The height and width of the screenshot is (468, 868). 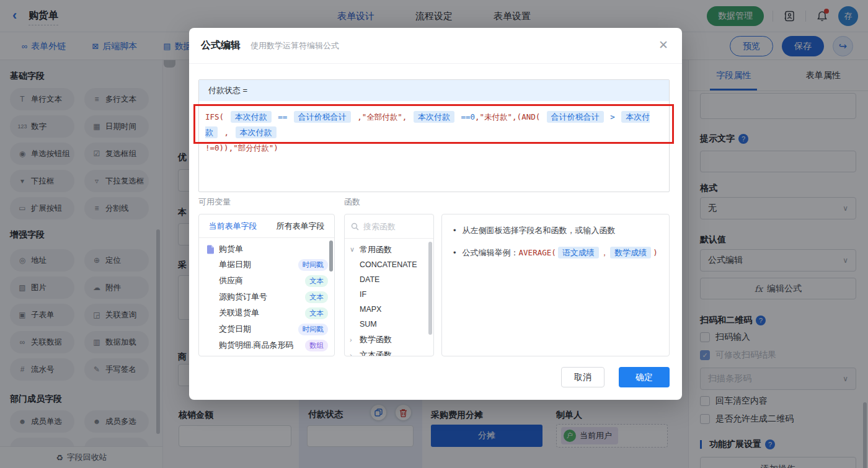 I want to click on type-badge: 数组, so click(x=316, y=346).